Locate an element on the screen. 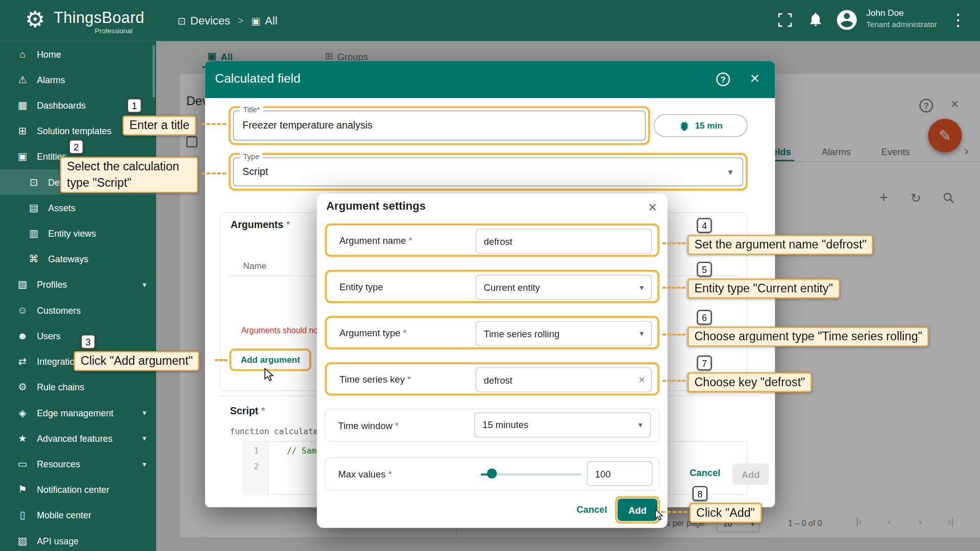 The height and width of the screenshot is (551, 980). sidebar-item-notification-center: ⚑ Notification center is located at coordinates (78, 489).